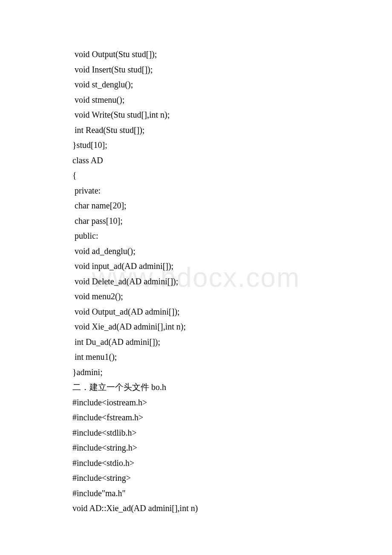 The image size is (392, 555). Describe the element at coordinates (196, 191) in the screenshot. I see `code-line: private:` at that location.